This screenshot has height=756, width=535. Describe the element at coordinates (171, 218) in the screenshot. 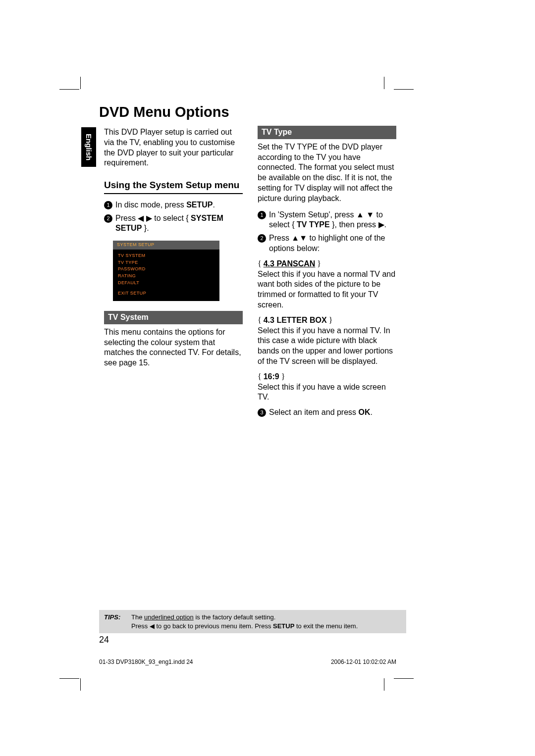

I see `text-fragment: to select {` at that location.